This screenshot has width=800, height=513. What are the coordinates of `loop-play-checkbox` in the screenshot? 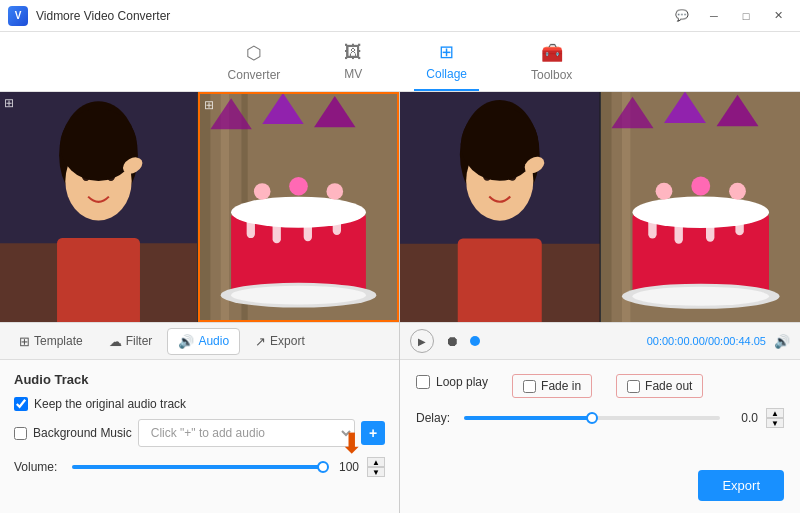 It's located at (423, 382).